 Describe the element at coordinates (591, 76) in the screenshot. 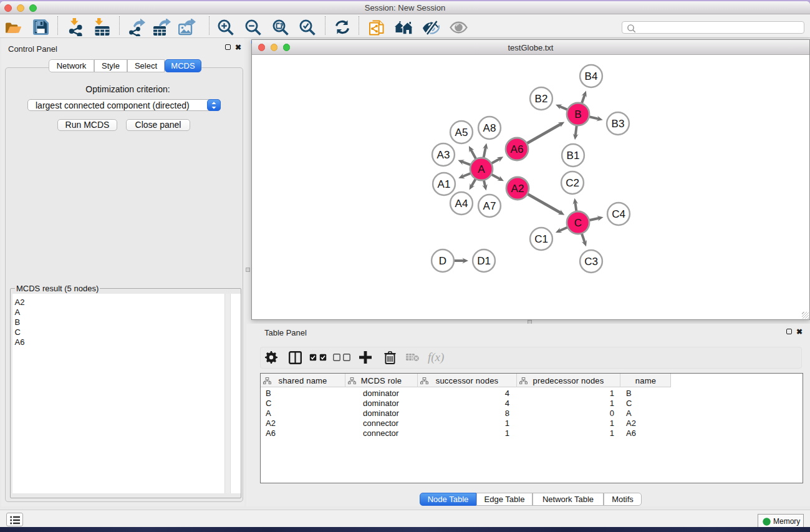

I see `svg-text: B4` at that location.